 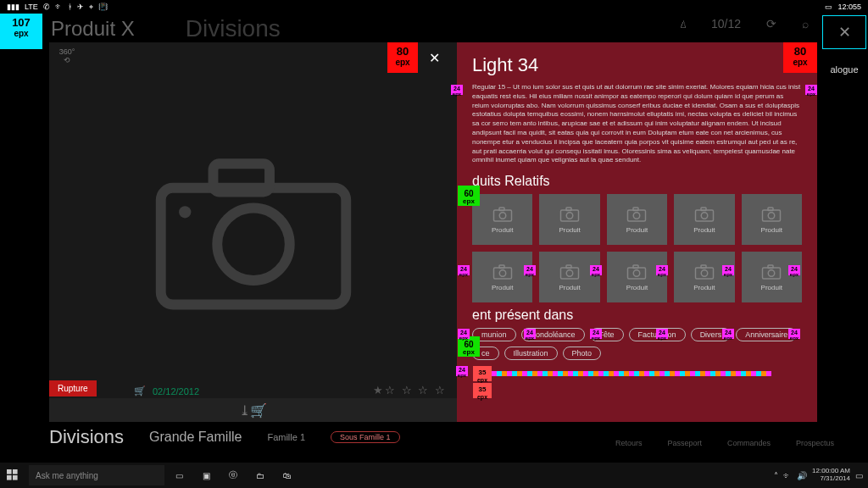 I want to click on spec-callout-107: 107epx, so click(x=21, y=31).